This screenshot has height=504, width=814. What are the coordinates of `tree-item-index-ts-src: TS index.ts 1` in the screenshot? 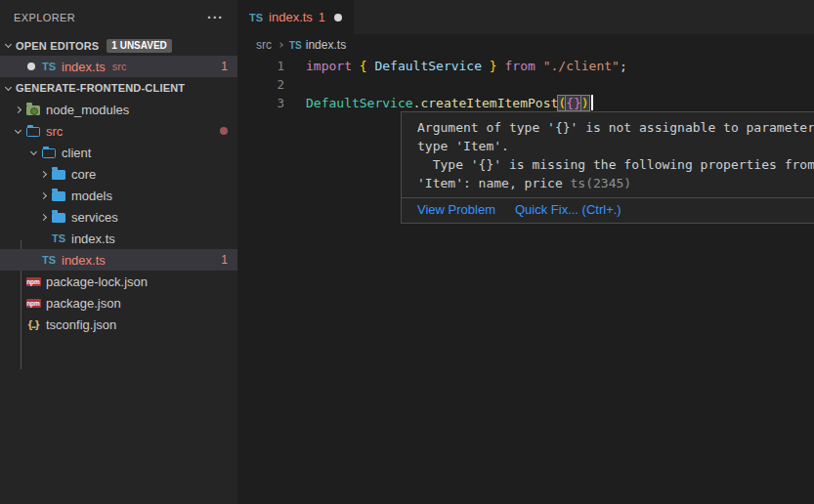 It's located at (119, 260).